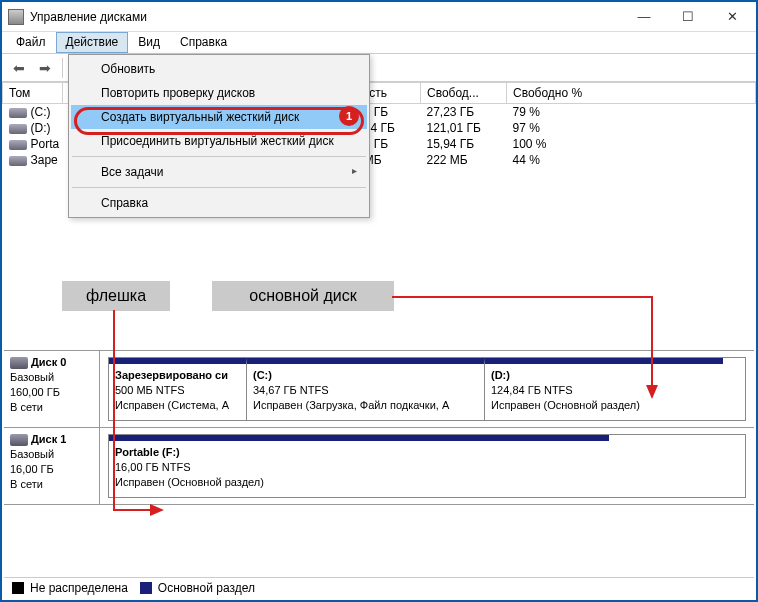  What do you see at coordinates (48, 439) in the screenshot?
I see `disk-name: Диск 1` at bounding box center [48, 439].